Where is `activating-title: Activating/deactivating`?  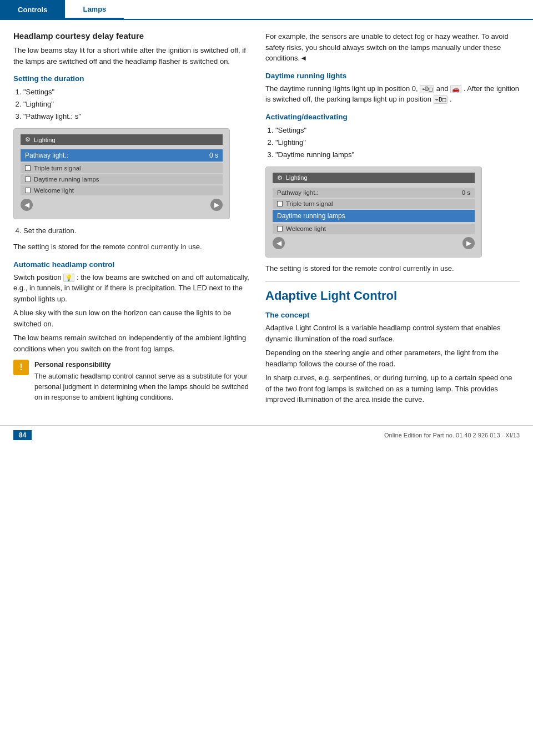 activating-title: Activating/deactivating is located at coordinates (393, 117).